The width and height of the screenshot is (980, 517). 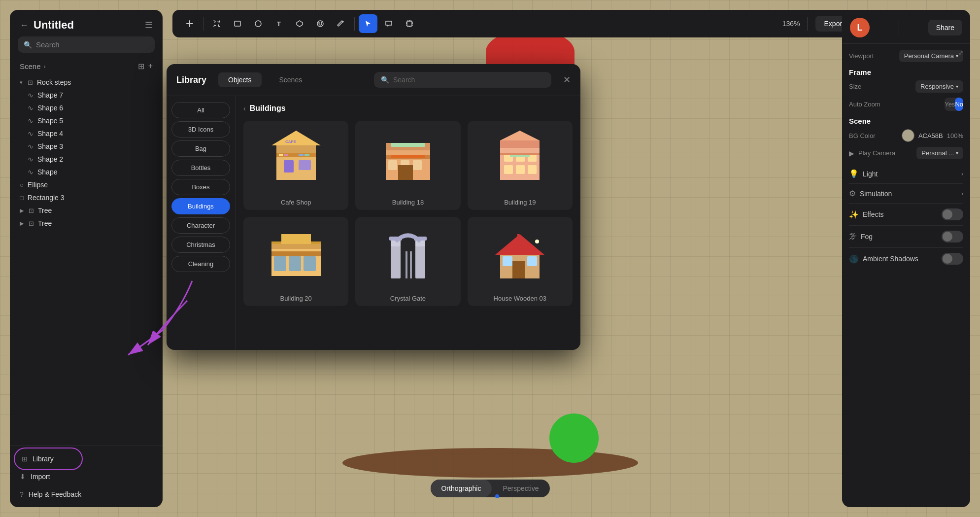 What do you see at coordinates (32, 211) in the screenshot?
I see `group-icon: ⊡` at bounding box center [32, 211].